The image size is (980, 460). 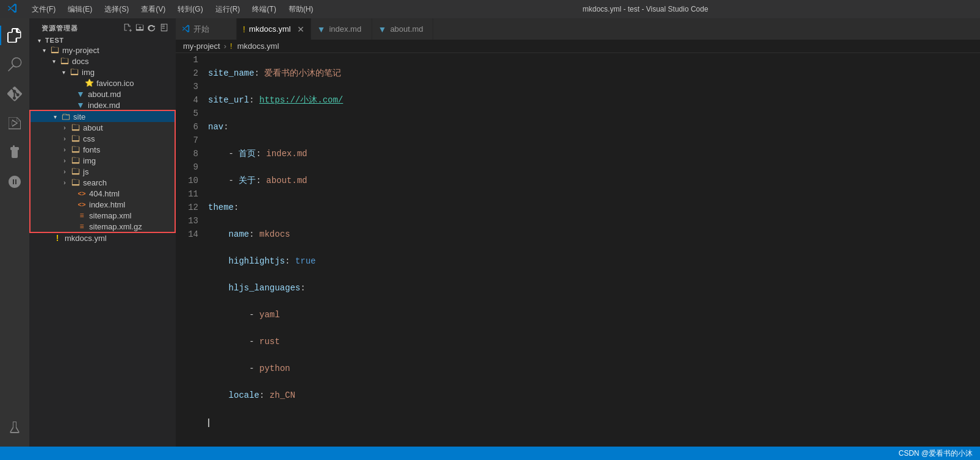 What do you see at coordinates (15, 35) in the screenshot?
I see `explorer-activity-icon` at bounding box center [15, 35].